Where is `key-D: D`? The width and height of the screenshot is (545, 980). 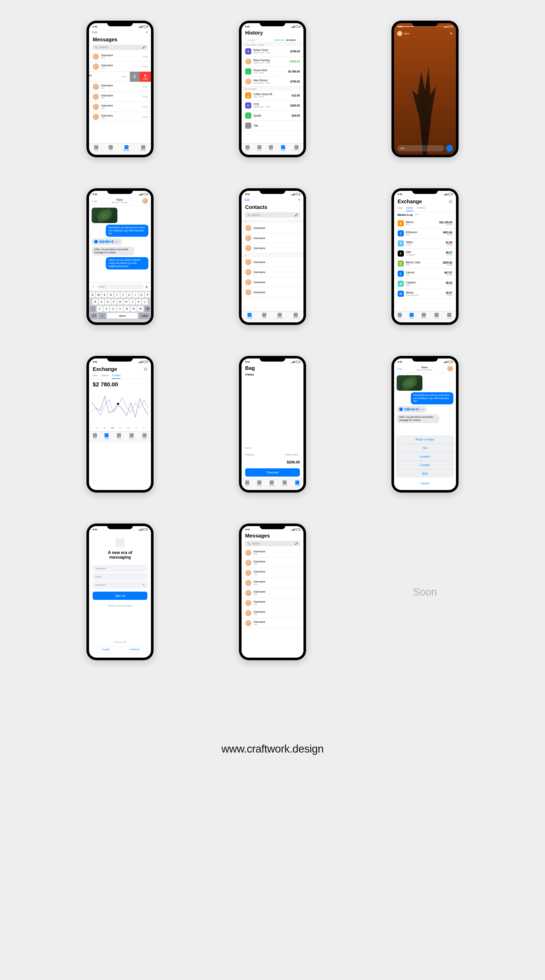
key-D: D is located at coordinates (108, 302).